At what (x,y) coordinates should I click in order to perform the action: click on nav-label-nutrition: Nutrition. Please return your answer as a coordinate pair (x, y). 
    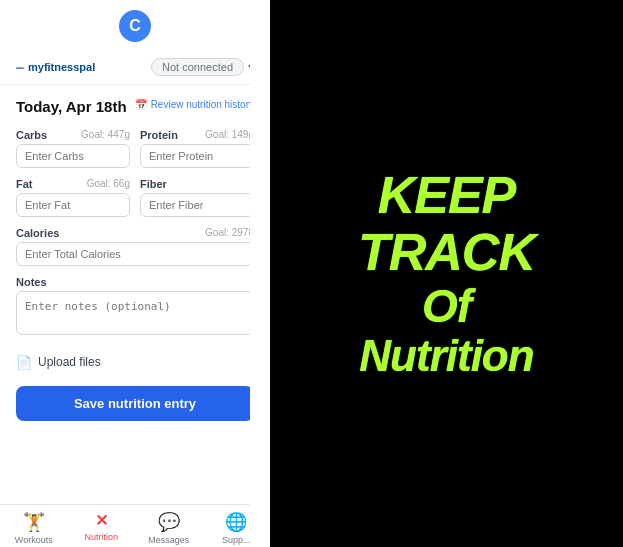
    Looking at the image, I should click on (101, 537).